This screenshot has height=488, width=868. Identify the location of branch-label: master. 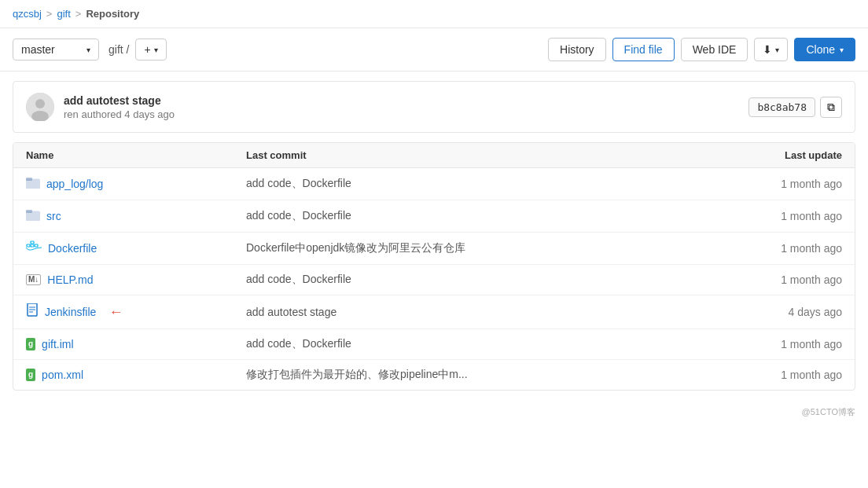
(38, 50).